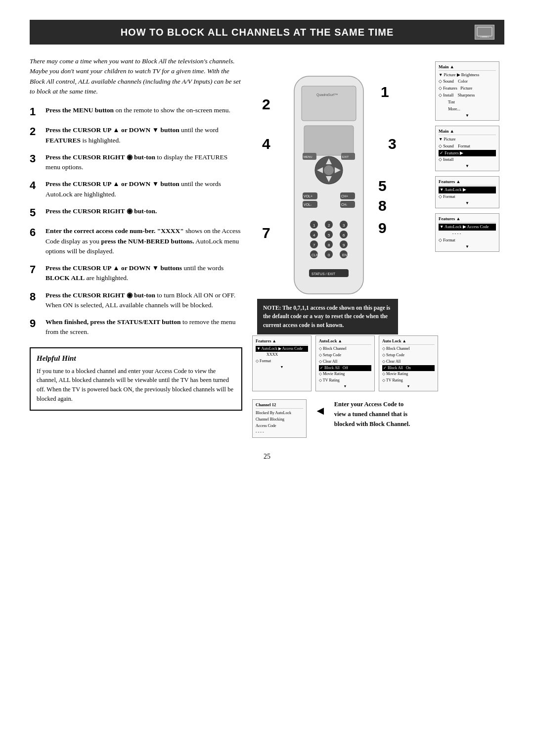  What do you see at coordinates (136, 328) in the screenshot?
I see `step-9: 9 When finished, press the STATUS/EXIT b…` at bounding box center [136, 328].